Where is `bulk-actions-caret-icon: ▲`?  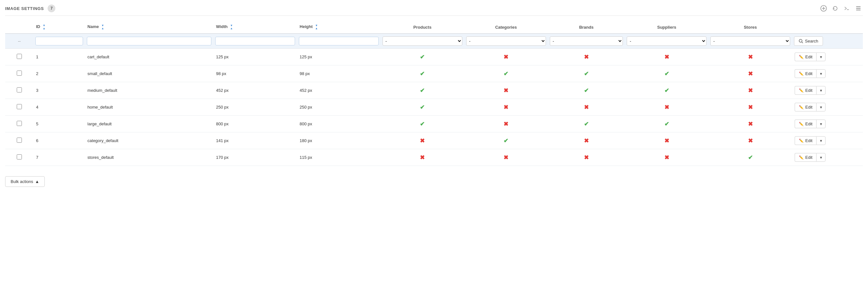
bulk-actions-caret-icon: ▲ is located at coordinates (37, 181).